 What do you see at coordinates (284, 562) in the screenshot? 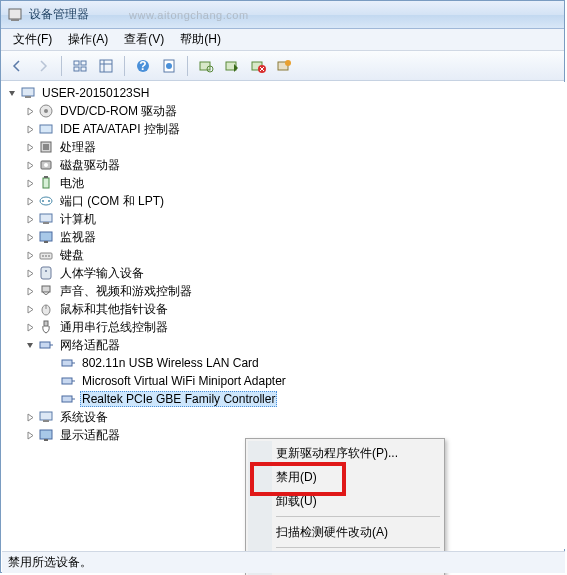
I see `status-bar: 禁用所选设备。` at bounding box center [284, 562].